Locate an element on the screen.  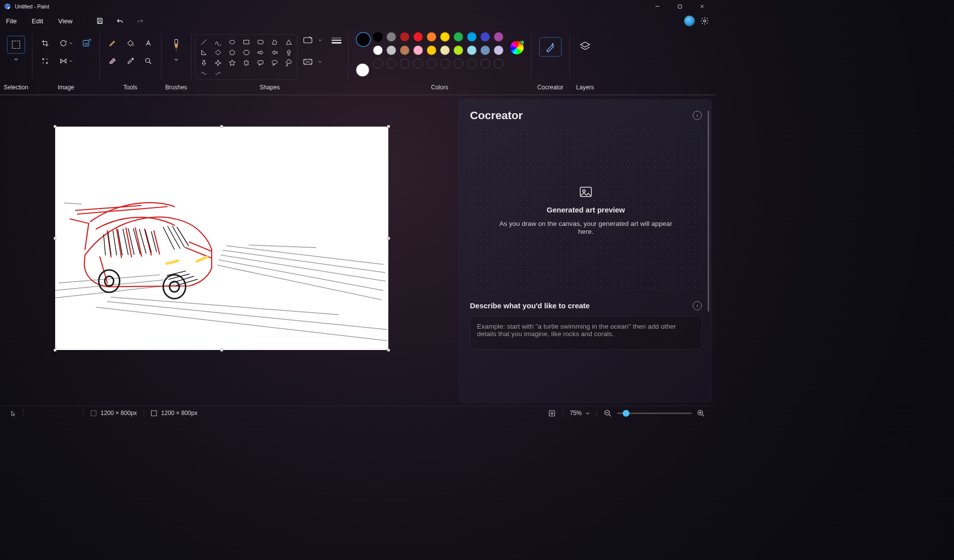
cocreator-info-button: i is located at coordinates (697, 116).